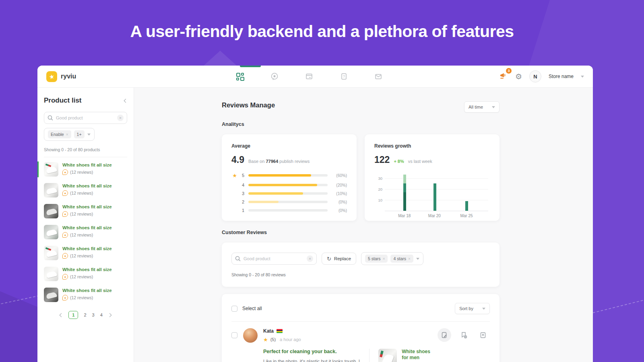 The height and width of the screenshot is (362, 644). What do you see at coordinates (339, 259) in the screenshot?
I see `replace-button: Replace` at bounding box center [339, 259].